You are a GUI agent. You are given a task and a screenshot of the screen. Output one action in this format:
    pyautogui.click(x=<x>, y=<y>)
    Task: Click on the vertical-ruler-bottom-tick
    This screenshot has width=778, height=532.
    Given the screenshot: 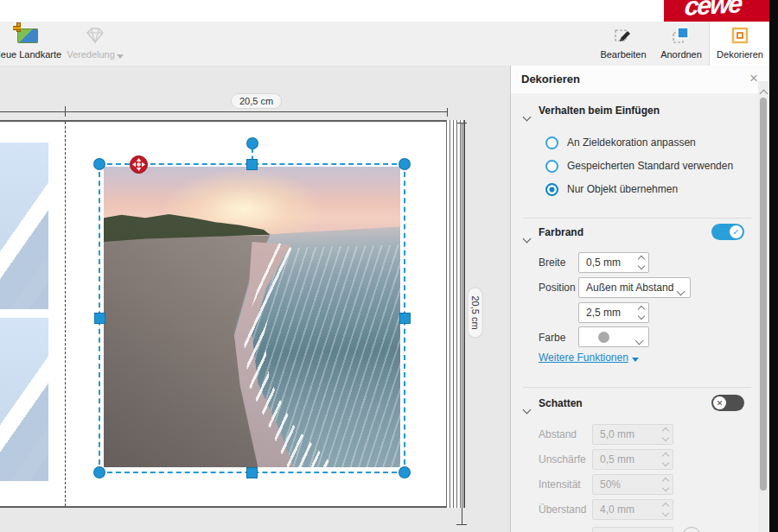 What is the action you would take?
    pyautogui.click(x=462, y=525)
    